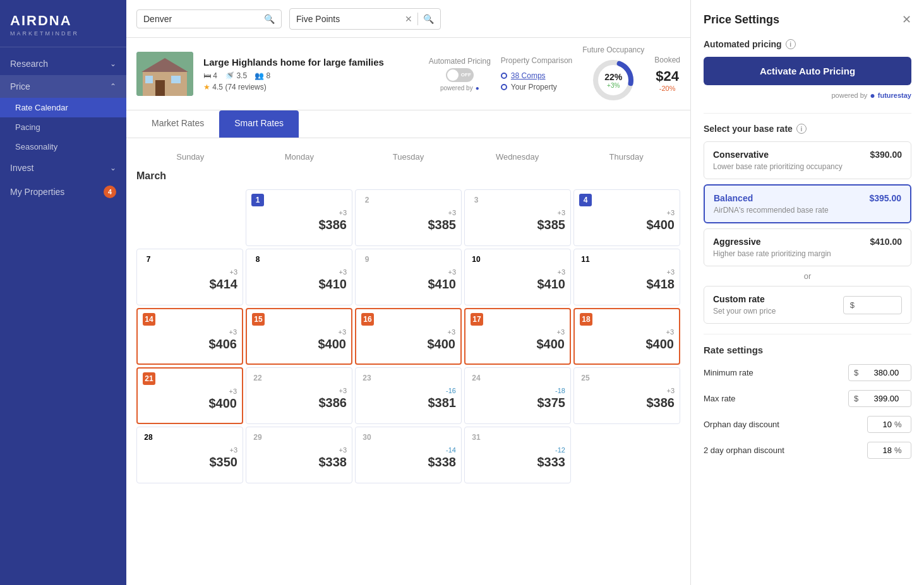 This screenshot has height=585, width=924. I want to click on rate-option-aggressive: Aggressive $410.00 Higher base rate prio…, so click(807, 247).